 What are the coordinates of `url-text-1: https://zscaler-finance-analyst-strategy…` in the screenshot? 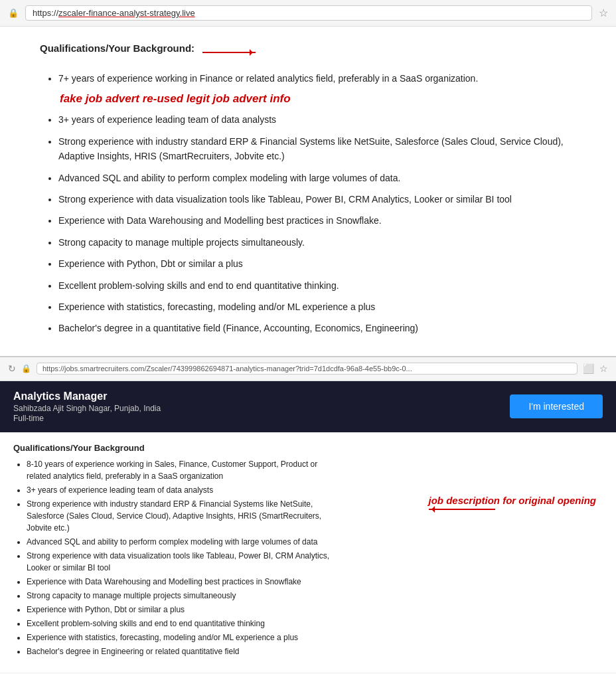 It's located at (114, 13).